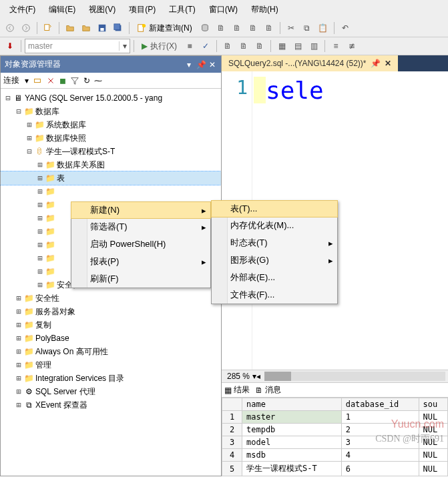  What do you see at coordinates (182, 9) in the screenshot?
I see `menu-tools: 工具(T)` at bounding box center [182, 9].